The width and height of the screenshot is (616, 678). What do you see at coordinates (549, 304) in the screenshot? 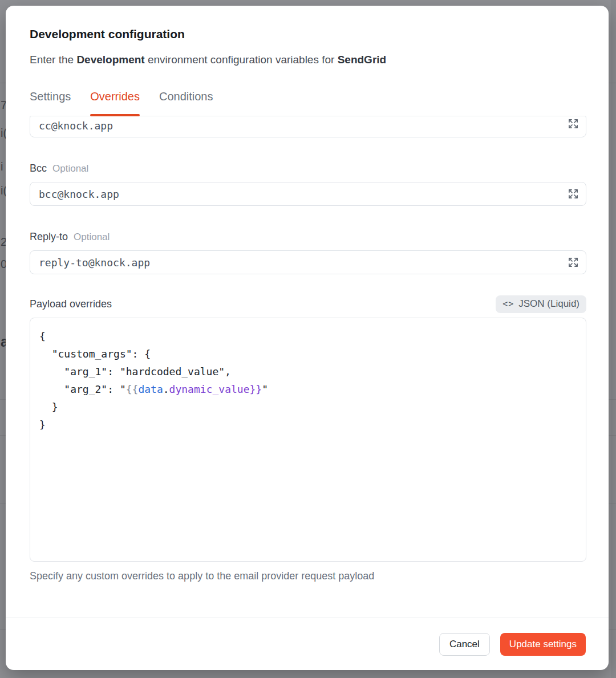
I see `json-liquid-badge-label: JSON (Liquid)` at bounding box center [549, 304].